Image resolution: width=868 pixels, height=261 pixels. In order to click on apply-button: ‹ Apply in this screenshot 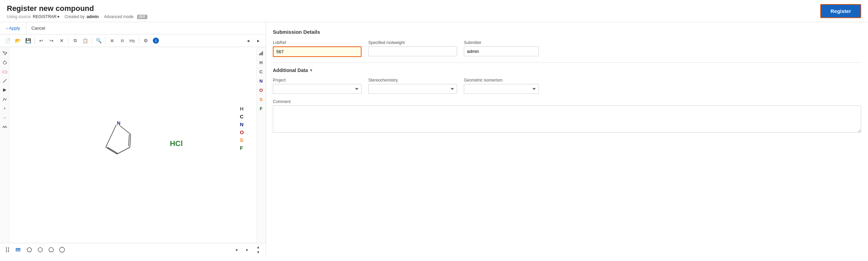, I will do `click(13, 28)`.